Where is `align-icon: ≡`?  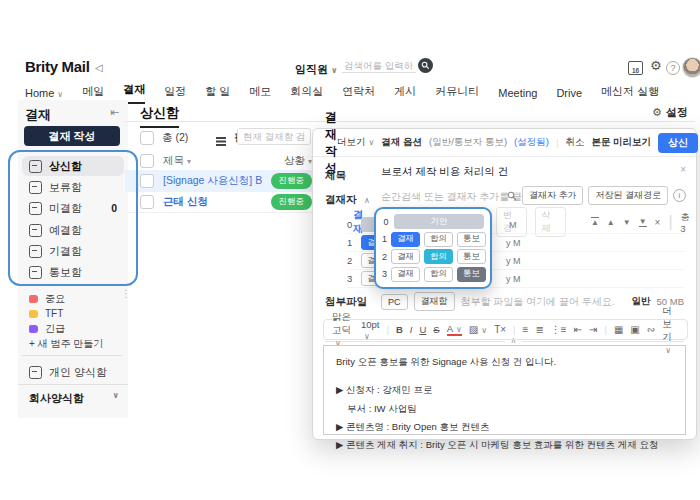
align-icon: ≡ is located at coordinates (526, 330).